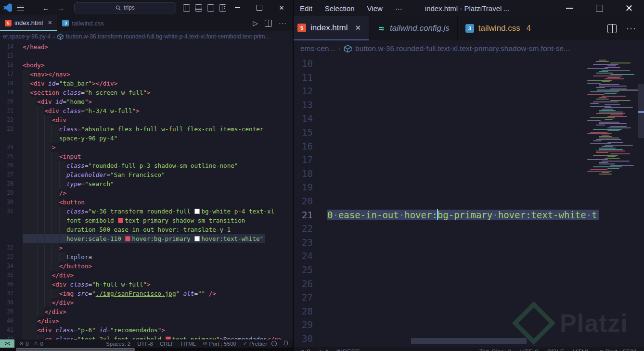 The width and height of the screenshot is (644, 351). Describe the element at coordinates (340, 9) in the screenshot. I see `menu-selection: Selection` at that location.